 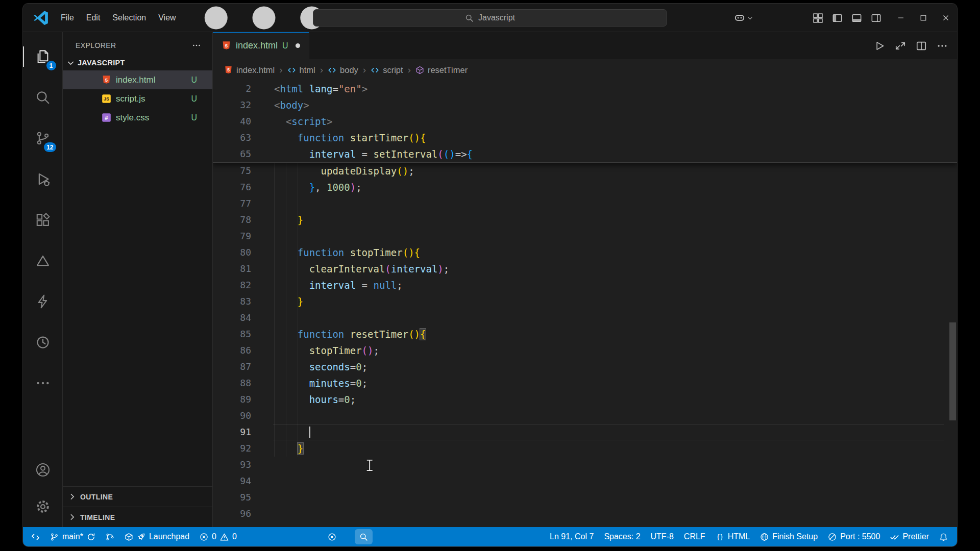 I want to click on status-git-branch: main*, so click(x=72, y=537).